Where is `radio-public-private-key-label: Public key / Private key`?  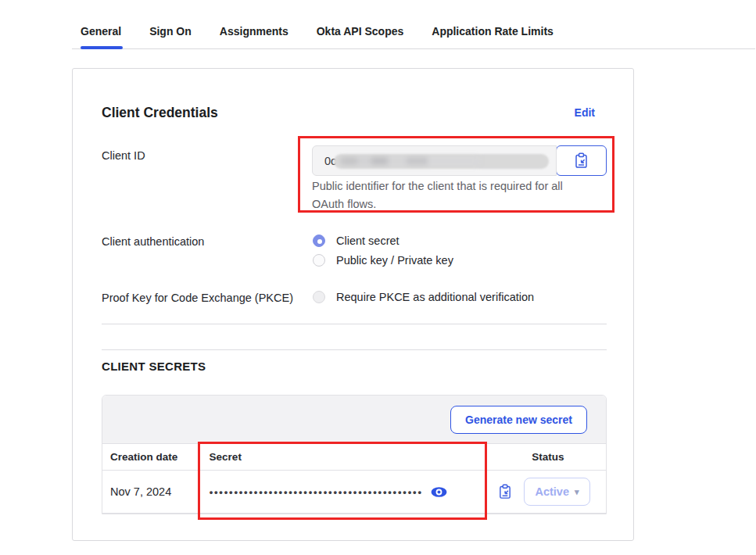 radio-public-private-key-label: Public key / Private key is located at coordinates (395, 260).